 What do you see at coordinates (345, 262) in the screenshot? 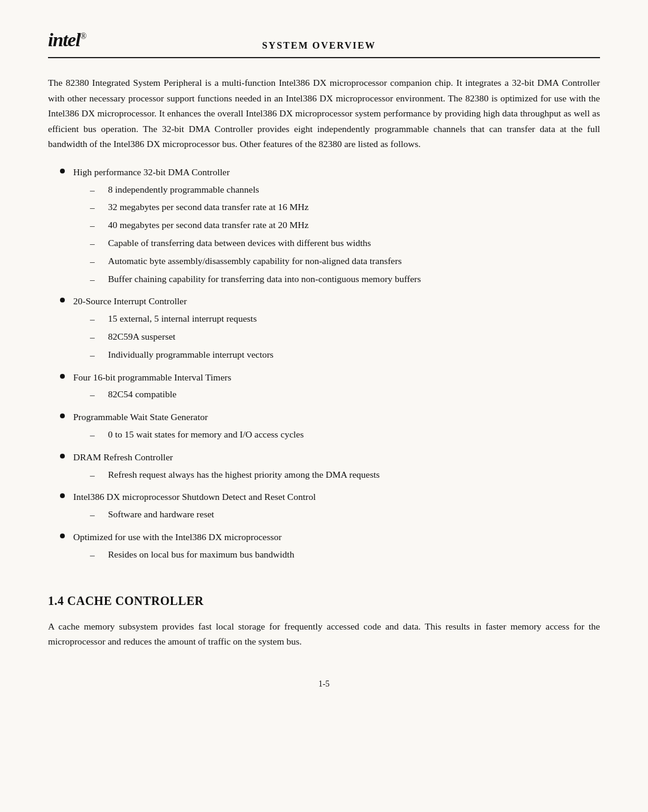
I see `sub-list-item: –Automatic byte assembly/disassembly cap…` at bounding box center [345, 262].